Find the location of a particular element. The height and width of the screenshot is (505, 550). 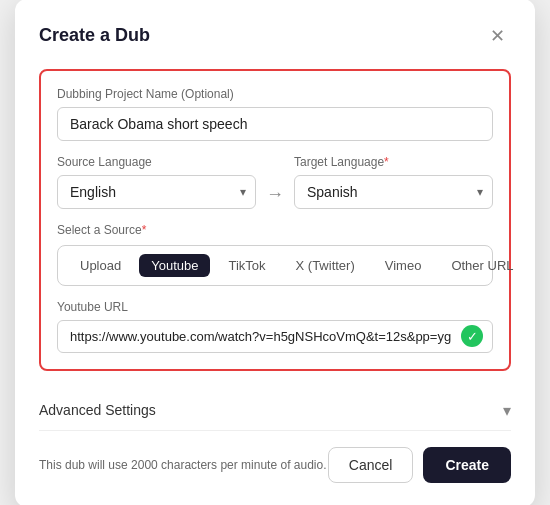

cancel-button: Cancel is located at coordinates (371, 465).